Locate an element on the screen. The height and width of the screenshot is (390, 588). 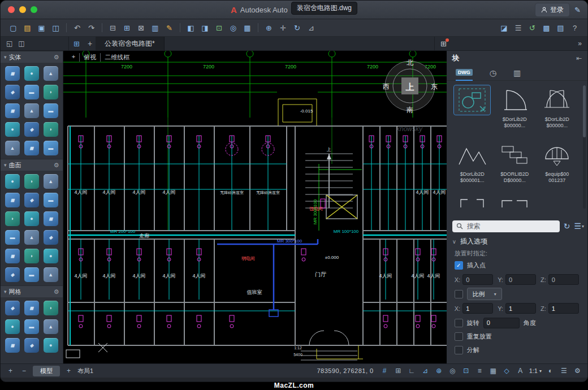
insert-block-icon: ⊡ is located at coordinates (219, 28).